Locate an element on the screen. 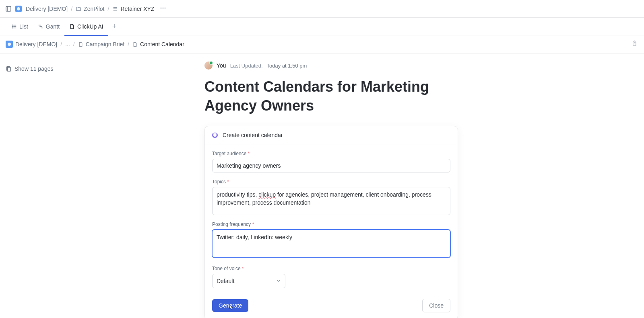 This screenshot has width=644, height=318. bc-label: Campaign Brief is located at coordinates (105, 44).